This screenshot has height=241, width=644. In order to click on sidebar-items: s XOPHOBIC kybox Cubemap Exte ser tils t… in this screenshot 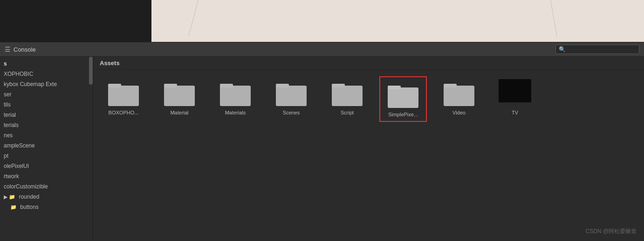, I will do `click(47, 135)`.